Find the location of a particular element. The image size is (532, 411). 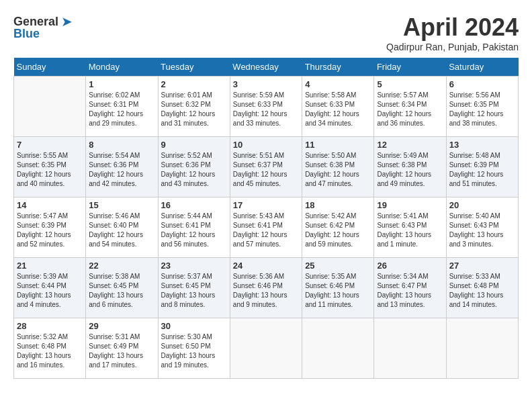

day-number: 7 is located at coordinates (50, 145).